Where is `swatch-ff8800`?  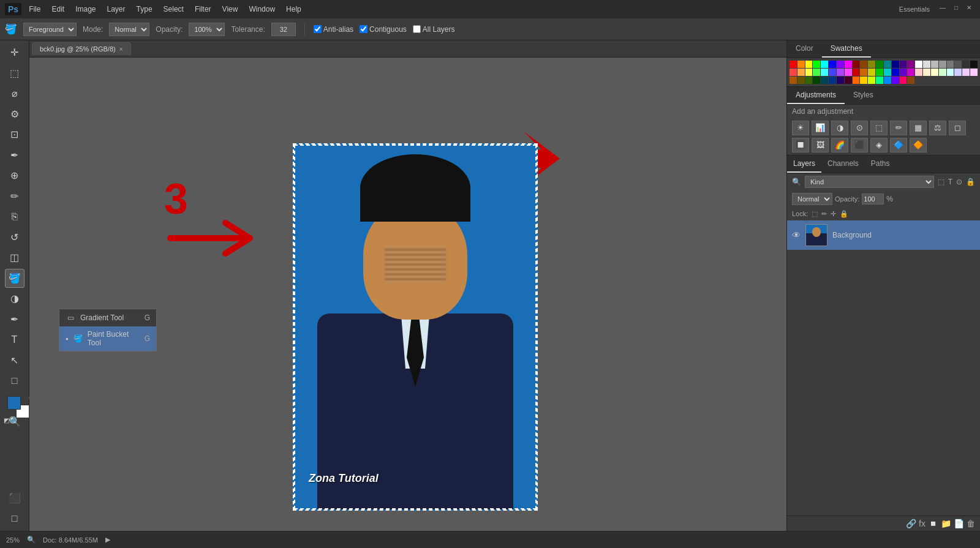 swatch-ff8800 is located at coordinates (801, 64).